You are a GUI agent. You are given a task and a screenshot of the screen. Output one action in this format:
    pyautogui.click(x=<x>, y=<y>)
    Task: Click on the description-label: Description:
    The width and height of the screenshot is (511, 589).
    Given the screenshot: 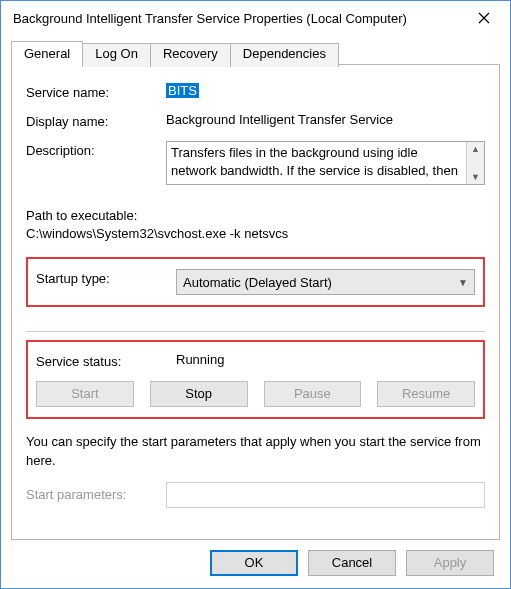 What is the action you would take?
    pyautogui.click(x=96, y=150)
    